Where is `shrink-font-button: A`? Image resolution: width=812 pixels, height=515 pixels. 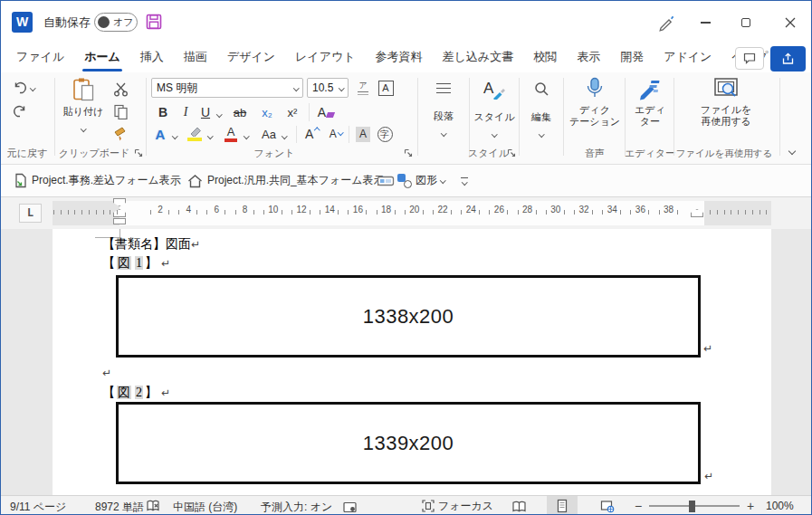 shrink-font-button: A is located at coordinates (336, 134).